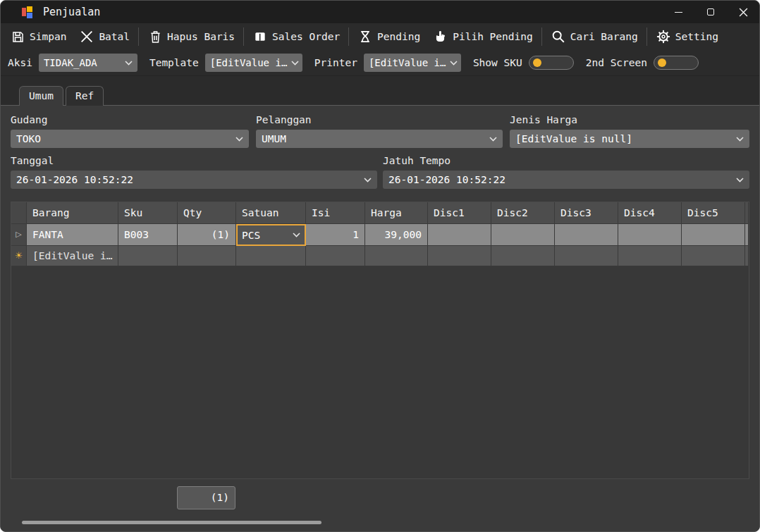  What do you see at coordinates (271, 256) in the screenshot?
I see `new-cell-satuan` at bounding box center [271, 256].